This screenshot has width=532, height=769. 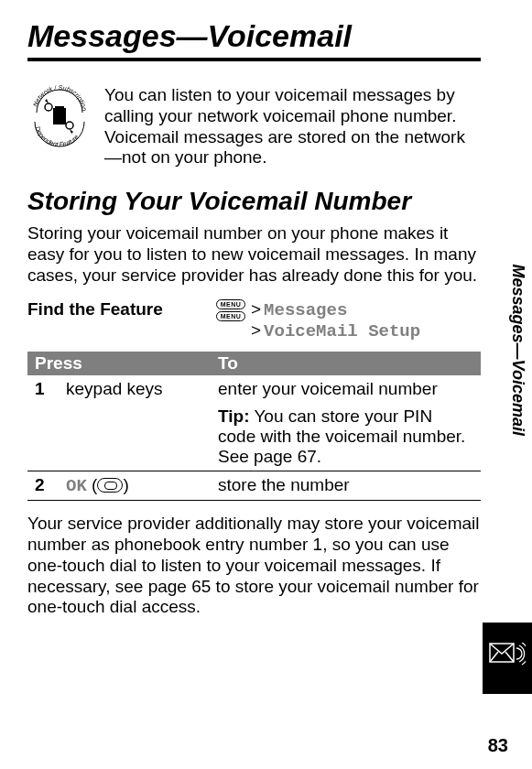 What do you see at coordinates (293, 126) in the screenshot?
I see `intro-paragraph: You can listen to your voicemail message…` at bounding box center [293, 126].